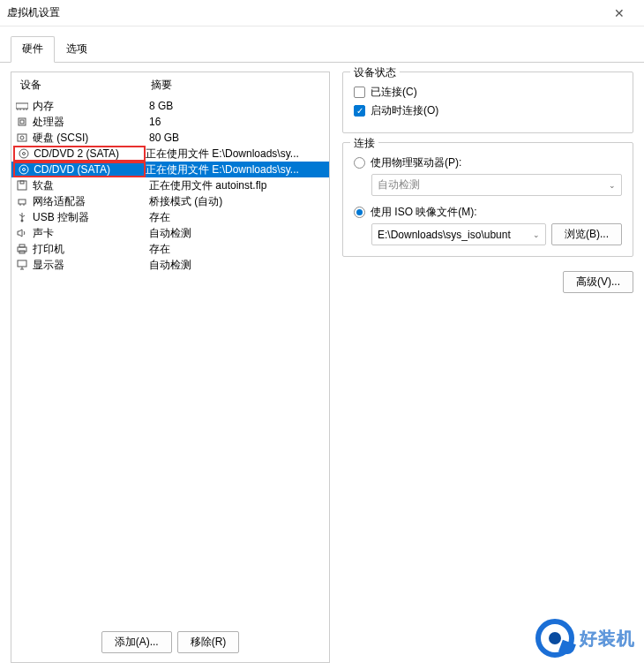 The width and height of the screenshot is (644, 670). I want to click on printer-icon, so click(22, 249).